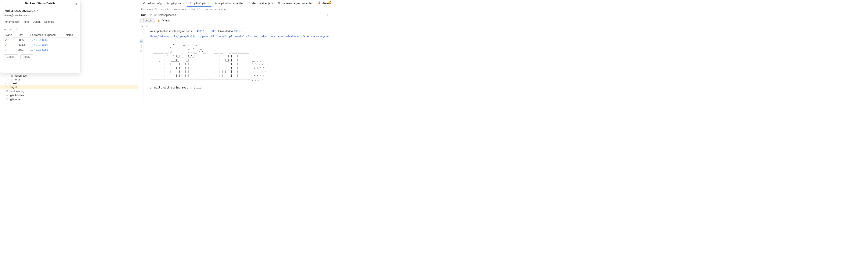 The image size is (868, 264). What do you see at coordinates (159, 9) in the screenshot?
I see `breadcrumb-sep: ›` at bounding box center [159, 9].